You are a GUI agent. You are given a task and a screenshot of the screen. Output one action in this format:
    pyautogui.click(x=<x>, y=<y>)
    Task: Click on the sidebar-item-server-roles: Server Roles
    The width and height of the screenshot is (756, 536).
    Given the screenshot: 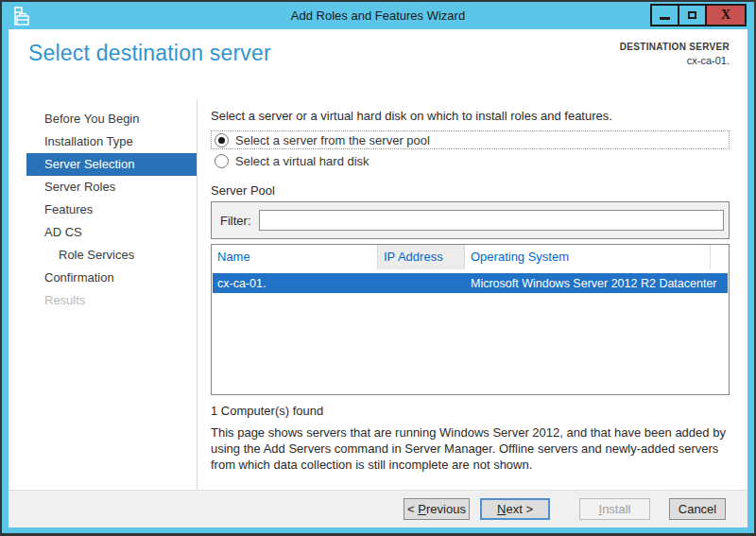 What is the action you would take?
    pyautogui.click(x=112, y=187)
    